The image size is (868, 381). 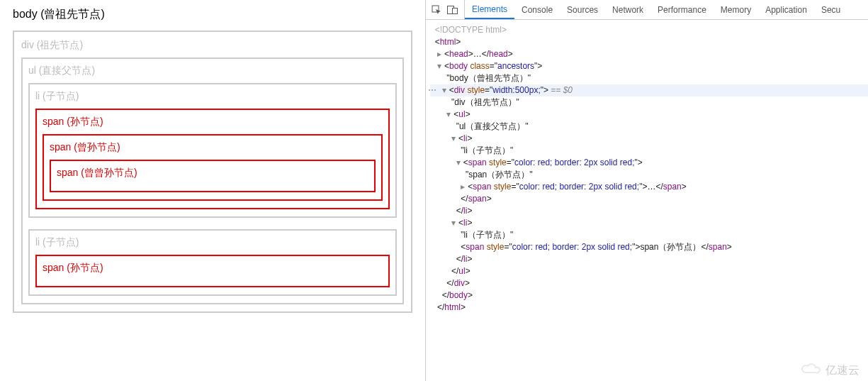 What do you see at coordinates (465, 223) in the screenshot?
I see `li2-node: li` at bounding box center [465, 223].